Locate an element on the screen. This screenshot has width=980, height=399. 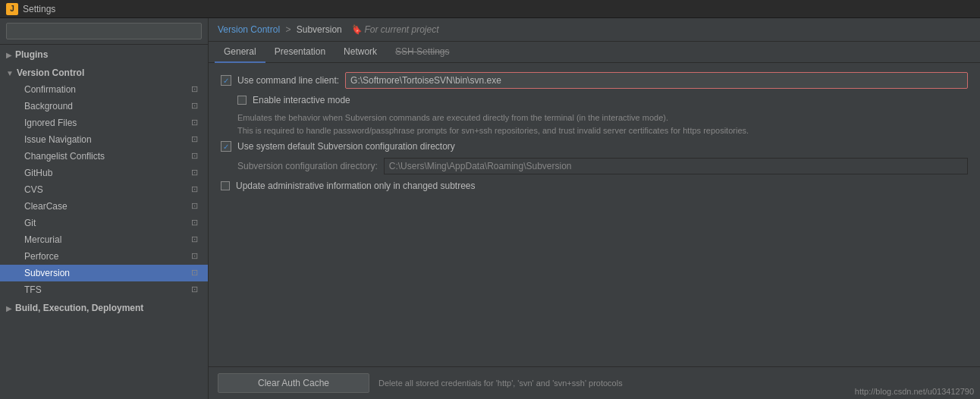
interactive-mode-description: Emulates the behavior when Subversion co… is located at coordinates (602, 124).